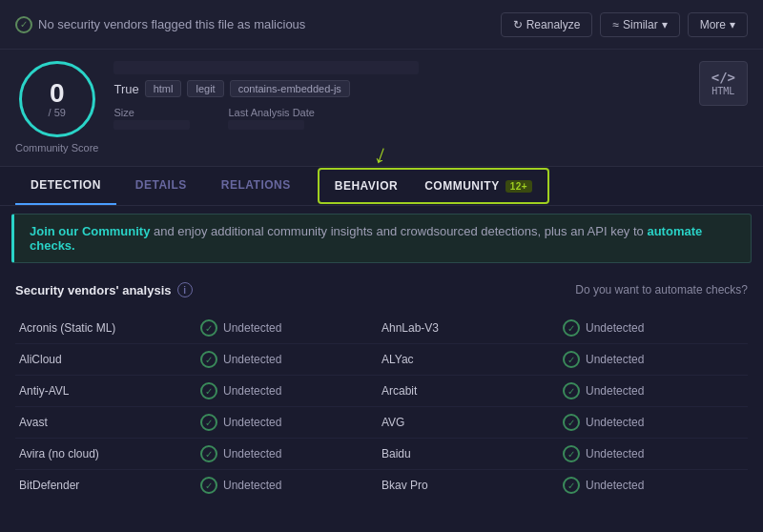  Describe the element at coordinates (472, 422) in the screenshot. I see `vendor-name-2: AVG` at that location.